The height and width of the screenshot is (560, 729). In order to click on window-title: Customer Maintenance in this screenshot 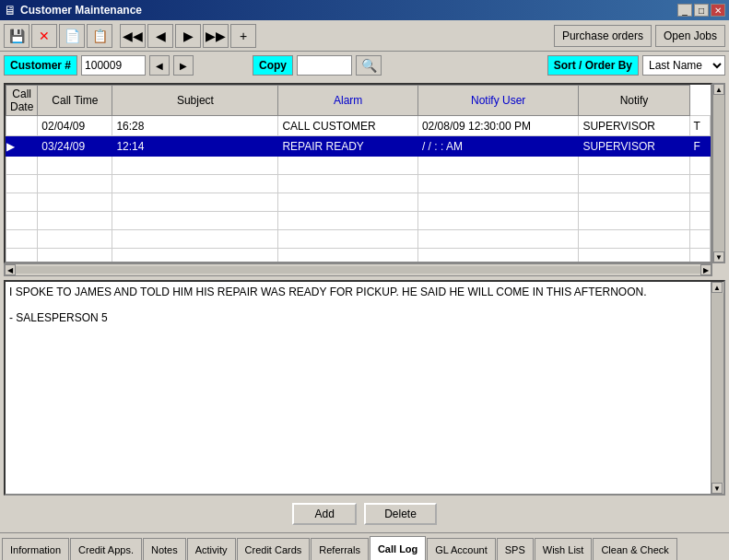, I will do `click(348, 10)`.